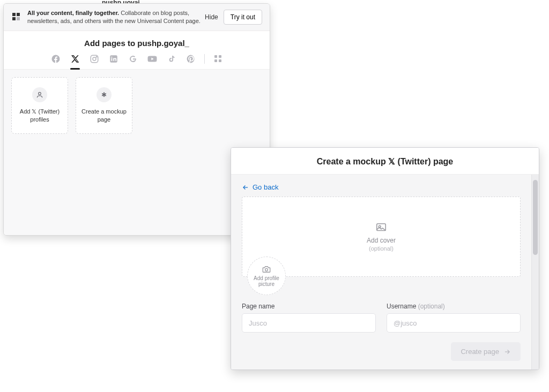 The width and height of the screenshot is (549, 392). What do you see at coordinates (266, 284) in the screenshot?
I see `avatar-label-2: picture` at bounding box center [266, 284].